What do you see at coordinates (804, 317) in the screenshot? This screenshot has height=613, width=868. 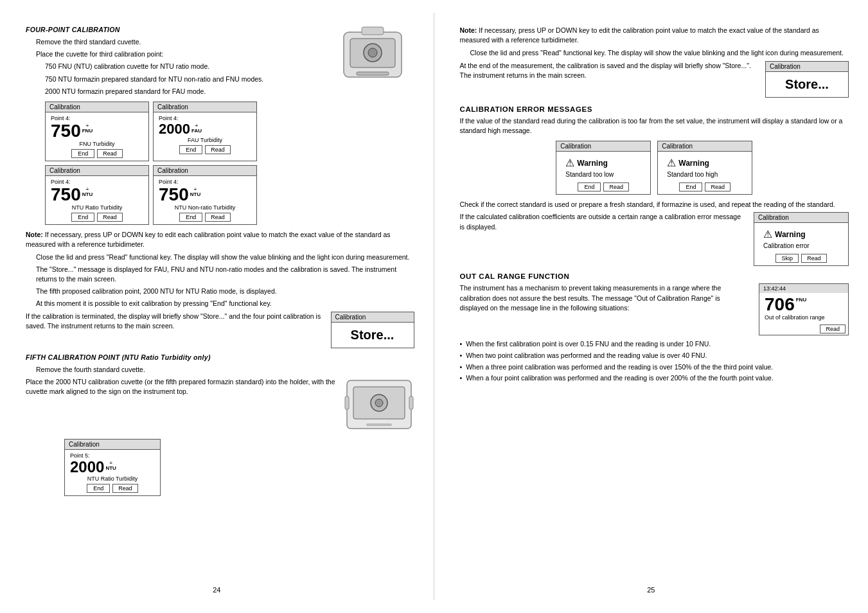 I see `out-cal-sub-text: Out of calibration range` at bounding box center [804, 317].